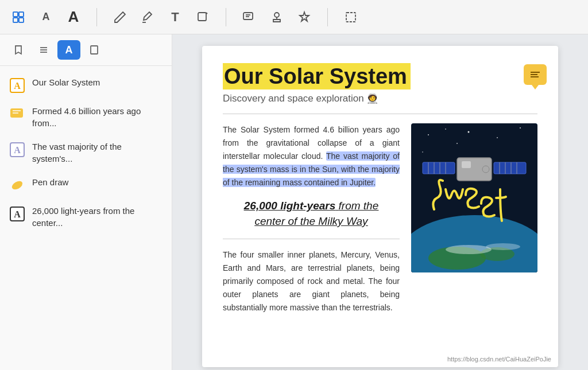 This screenshot has width=588, height=370. What do you see at coordinates (311, 281) in the screenshot?
I see `doc-paragraph-2: The four smaller inner planets, Mercury,…` at bounding box center [311, 281].